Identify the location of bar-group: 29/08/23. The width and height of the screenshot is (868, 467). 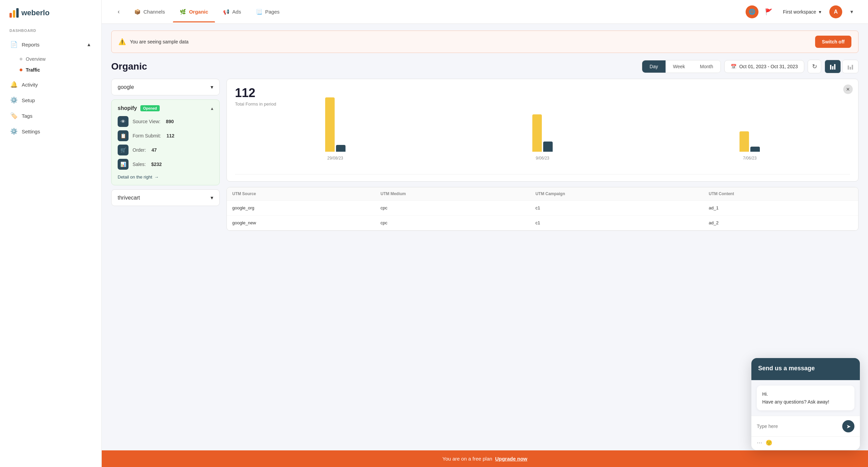
(335, 129).